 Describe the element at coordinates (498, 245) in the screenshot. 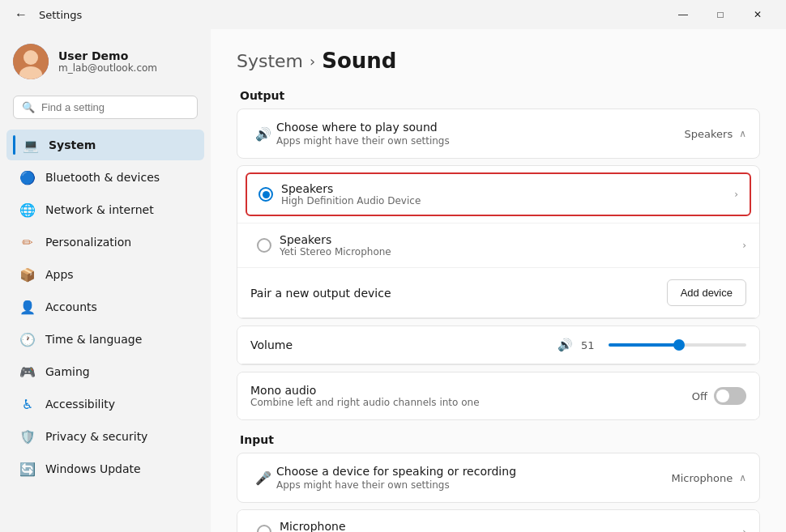

I see `speaker-yeti-option: Speakers Yeti Stereo Microphone ›` at that location.